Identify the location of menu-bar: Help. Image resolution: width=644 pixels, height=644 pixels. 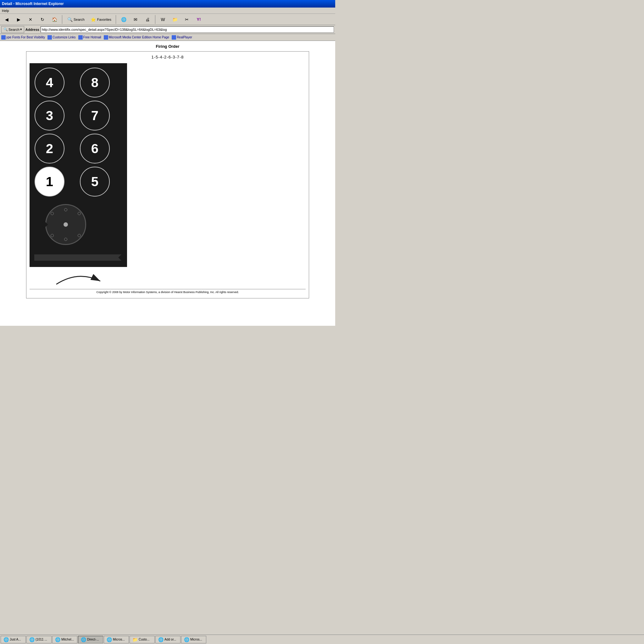
(168, 11).